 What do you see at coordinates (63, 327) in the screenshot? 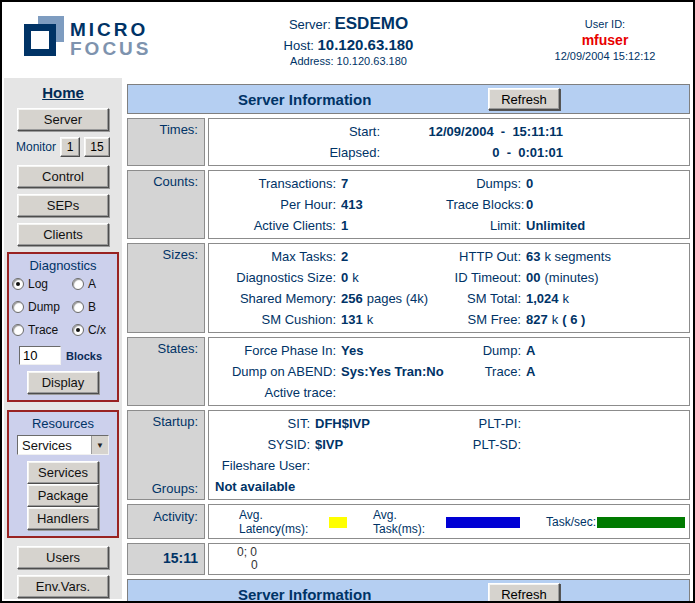
I see `diagnostics-group: Diagnostics Log A Dump B Trace C/x Block…` at bounding box center [63, 327].